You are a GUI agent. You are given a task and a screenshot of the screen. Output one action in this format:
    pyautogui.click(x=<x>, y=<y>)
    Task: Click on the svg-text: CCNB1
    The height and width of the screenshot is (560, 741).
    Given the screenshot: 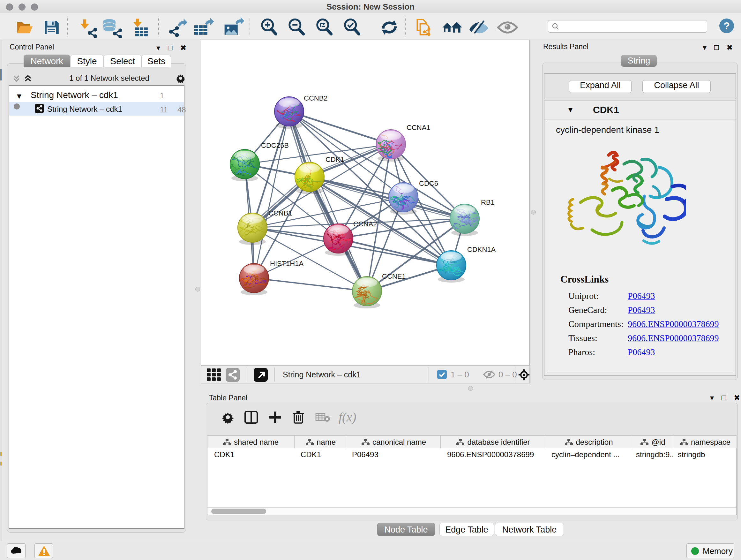 What is the action you would take?
    pyautogui.click(x=280, y=213)
    